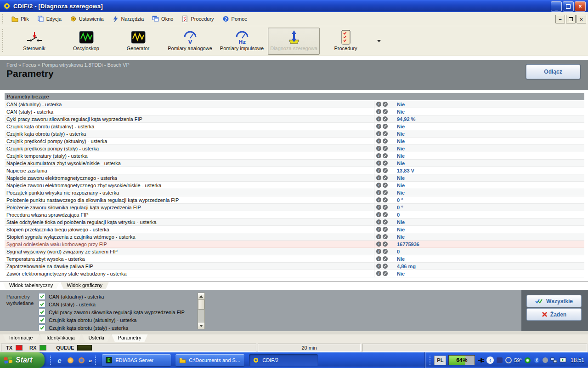 The image size is (588, 368). I want to click on parameter-row: Cykl pracy zaworu siłownika regulacji ką…, so click(294, 119).